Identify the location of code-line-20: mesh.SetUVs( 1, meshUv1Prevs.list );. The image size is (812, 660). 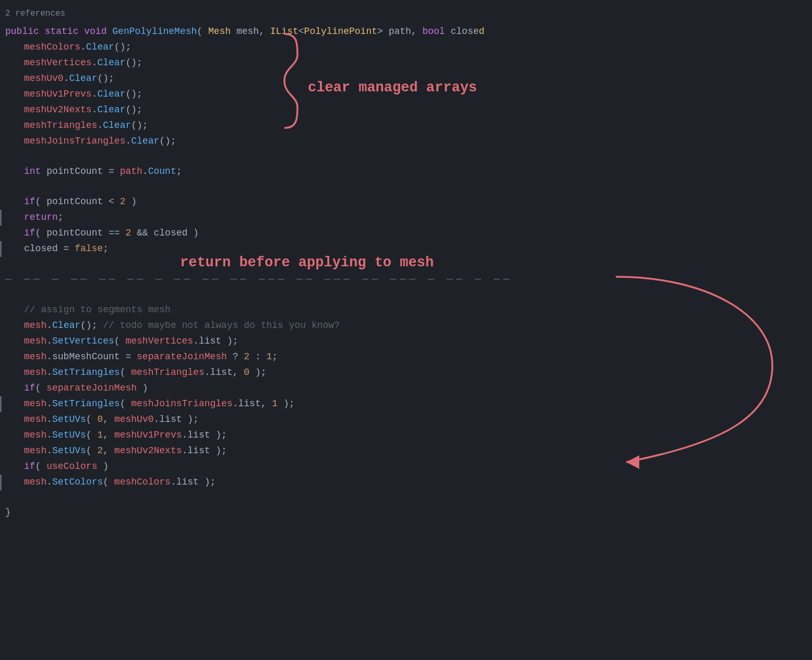
(406, 435).